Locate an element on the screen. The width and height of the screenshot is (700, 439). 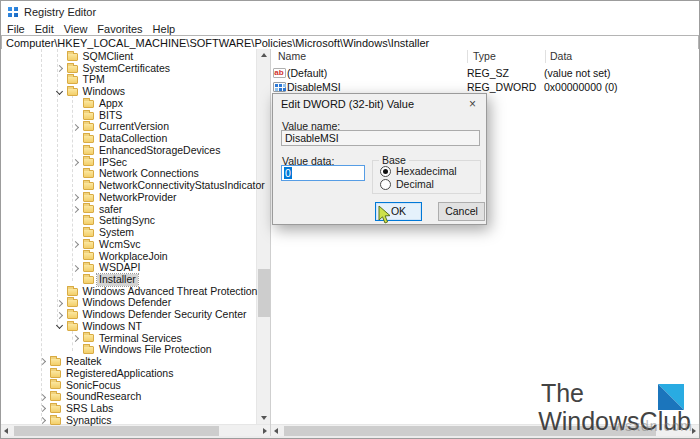
tree-item: TPM is located at coordinates (128, 80).